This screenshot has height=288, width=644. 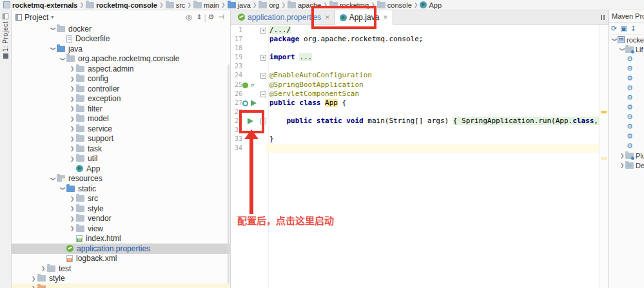 What do you see at coordinates (395, 5) in the screenshot?
I see `breadcrumb-item-console: console` at bounding box center [395, 5].